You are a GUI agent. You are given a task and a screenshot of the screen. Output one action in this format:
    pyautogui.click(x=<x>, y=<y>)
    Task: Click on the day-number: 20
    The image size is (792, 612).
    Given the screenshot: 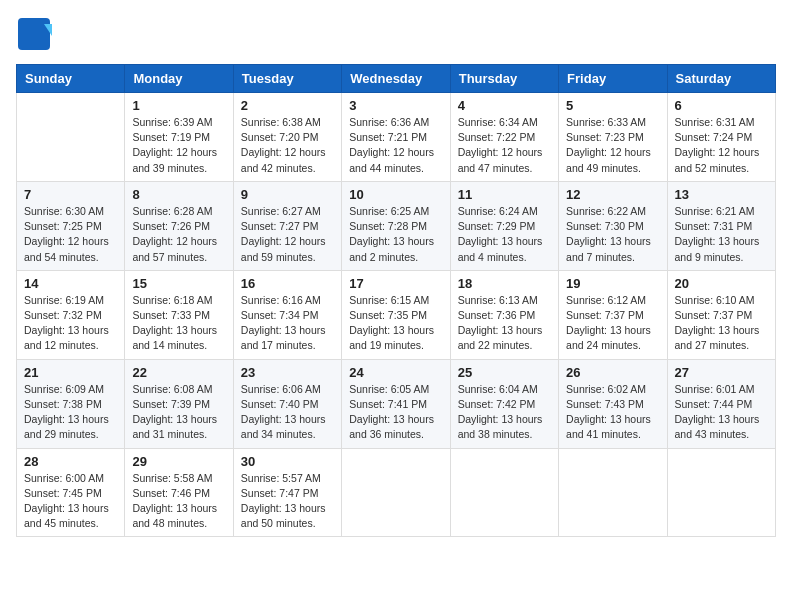 What is the action you would take?
    pyautogui.click(x=722, y=284)
    